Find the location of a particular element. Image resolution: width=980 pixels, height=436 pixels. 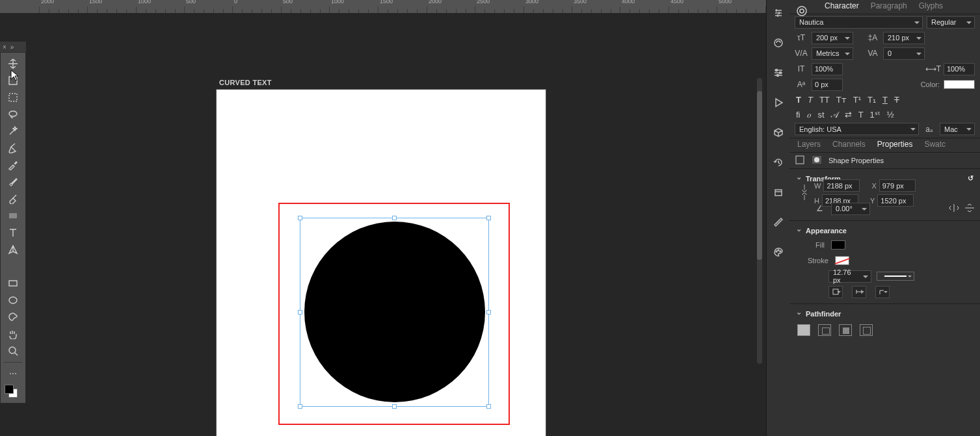

gradient-tool is located at coordinates (13, 216).